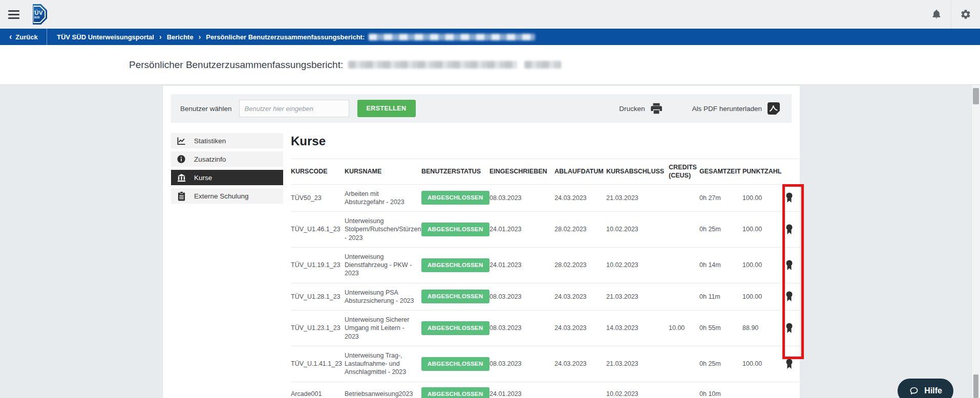  I want to click on table-row: TÜV50_23 Arbeiten mit Absturzgefahr - 20…, so click(546, 198).